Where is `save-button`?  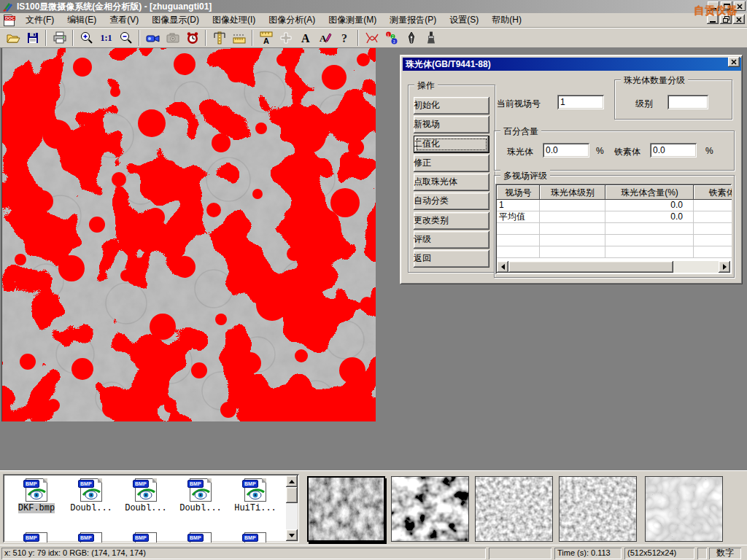 save-button is located at coordinates (32, 38).